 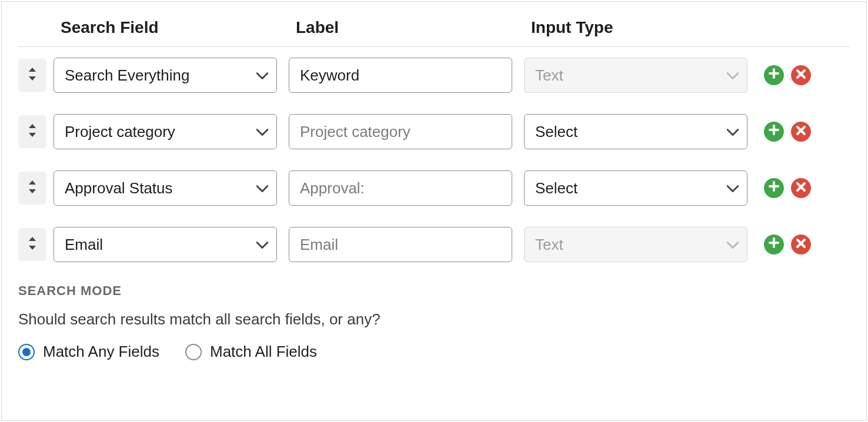 I want to click on table-row: EmailEmailText, so click(x=434, y=245).